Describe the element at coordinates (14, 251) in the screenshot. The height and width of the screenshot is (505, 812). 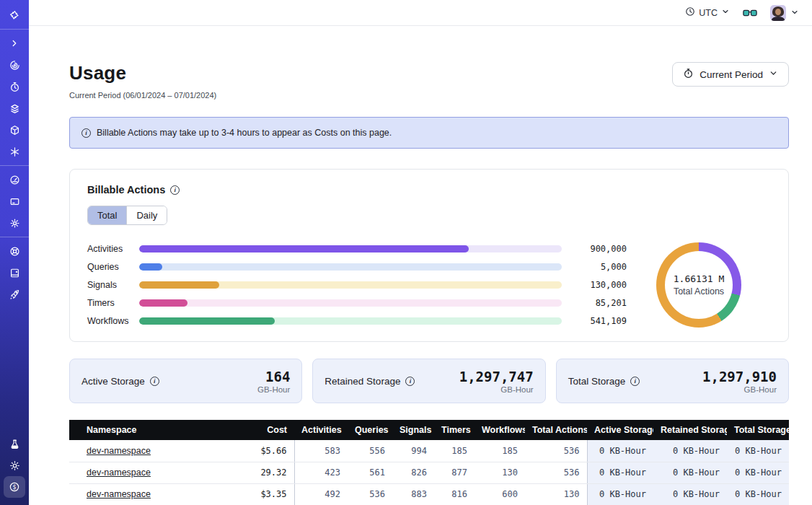
I see `support-lifebuoy-icon` at that location.